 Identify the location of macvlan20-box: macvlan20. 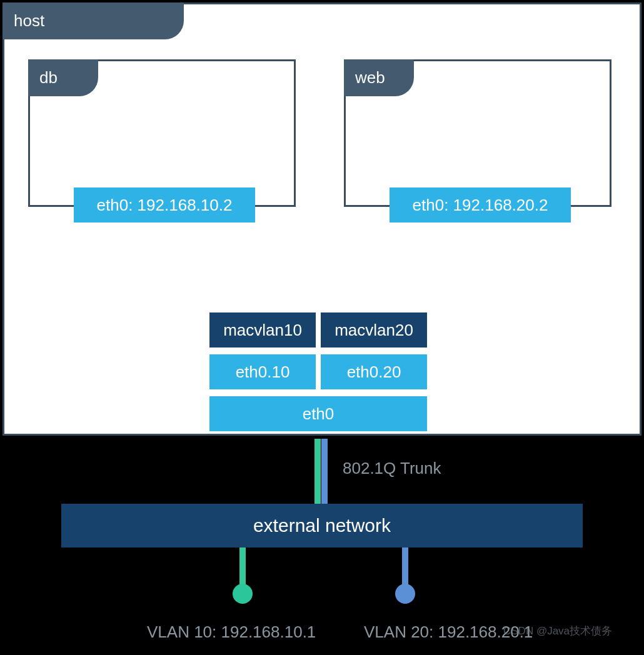
(374, 330).